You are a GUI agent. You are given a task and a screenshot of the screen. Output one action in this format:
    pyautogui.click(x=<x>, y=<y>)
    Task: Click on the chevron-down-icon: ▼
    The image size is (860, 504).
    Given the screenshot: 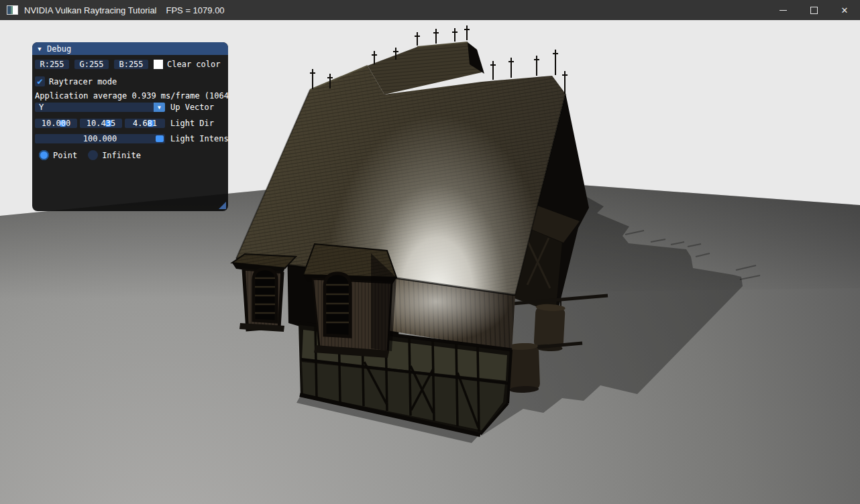 What is the action you would take?
    pyautogui.click(x=160, y=107)
    